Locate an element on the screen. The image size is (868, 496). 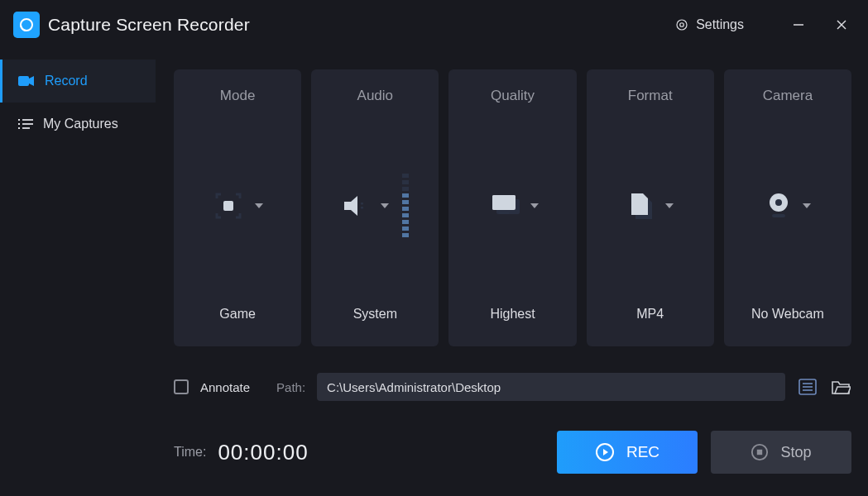
card-value: MP4 is located at coordinates (650, 314).